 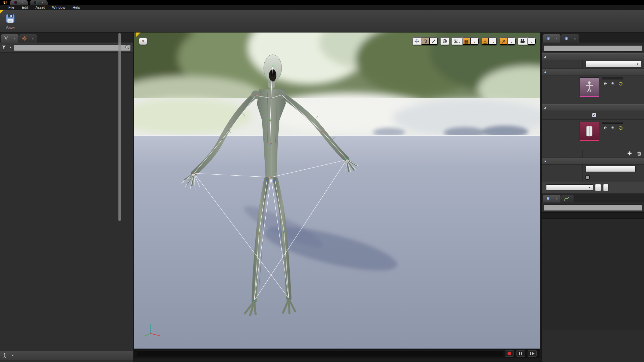 What do you see at coordinates (606, 188) in the screenshot?
I see `remove-profile-button-partial` at bounding box center [606, 188].